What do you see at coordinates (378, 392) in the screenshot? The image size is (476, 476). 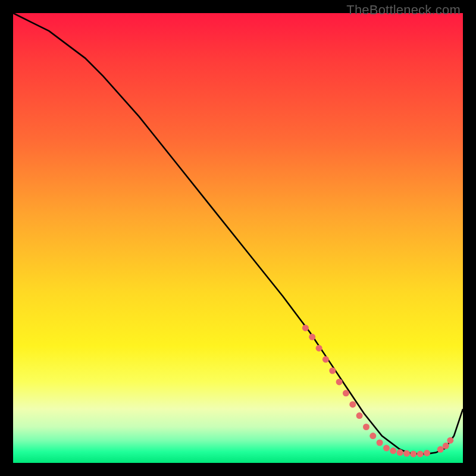 I see `curve-markers` at bounding box center [378, 392].